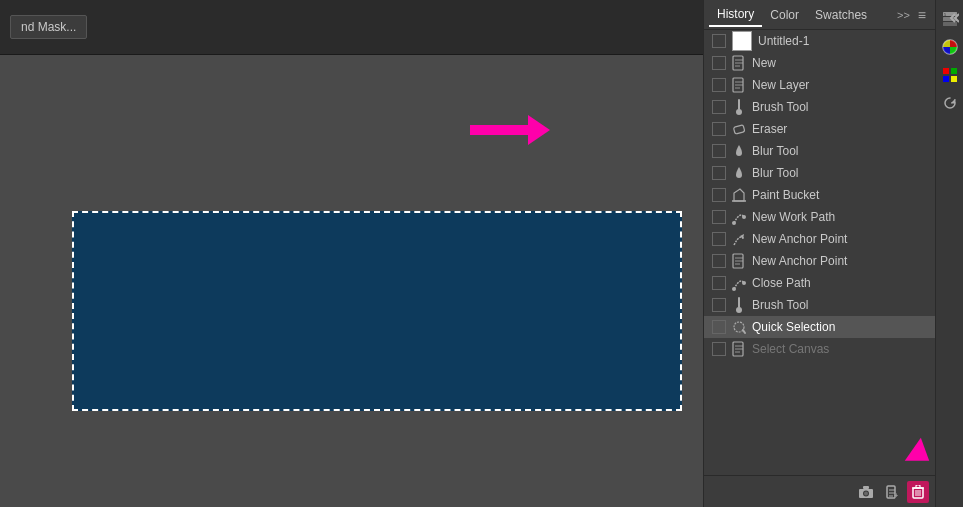 This screenshot has height=507, width=963. I want to click on arrow-right-icon, so click(510, 130).